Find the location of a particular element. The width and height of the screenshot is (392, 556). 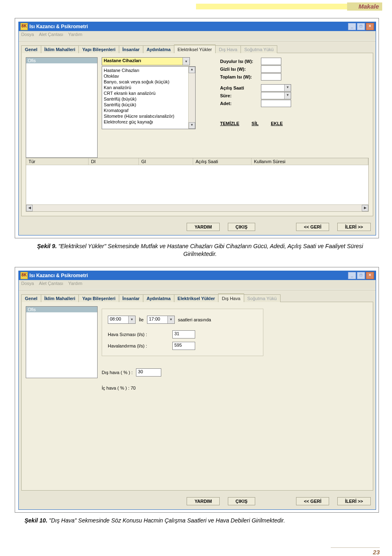

device-group-combo: Hastane Cihazları ▼ is located at coordinates (146, 61).